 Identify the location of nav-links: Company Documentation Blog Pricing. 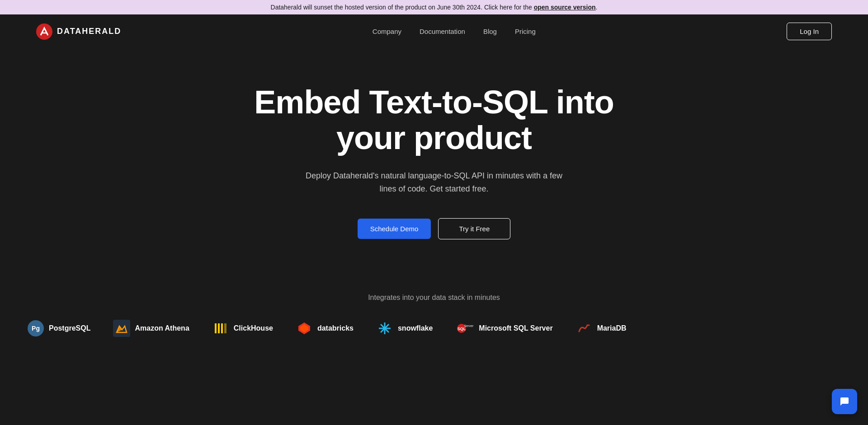
(454, 32).